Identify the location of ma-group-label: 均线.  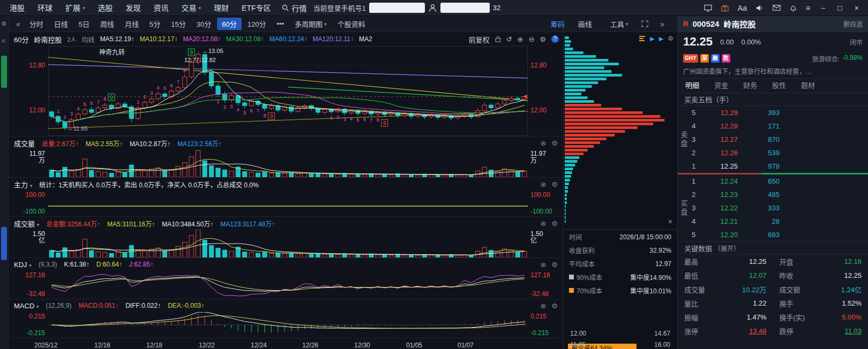
(88, 40).